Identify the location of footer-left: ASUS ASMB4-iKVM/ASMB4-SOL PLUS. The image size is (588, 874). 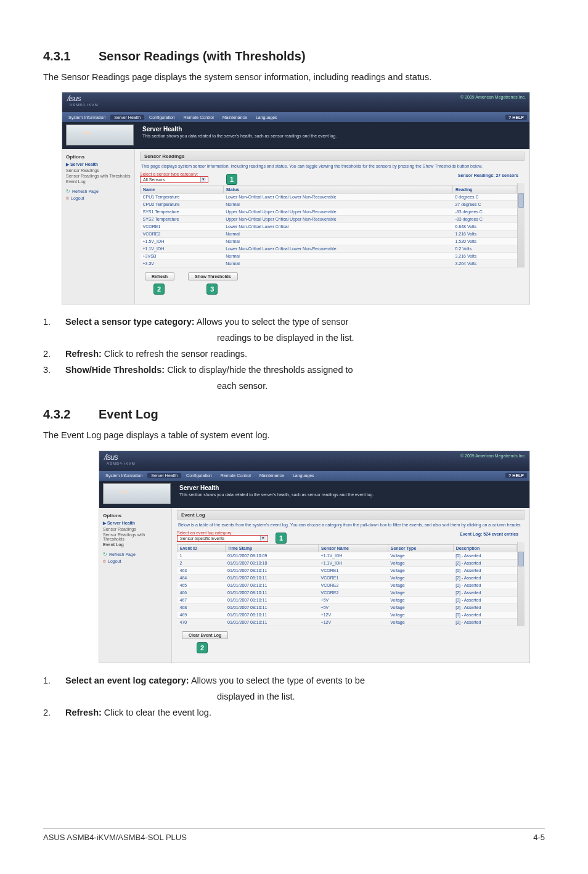
(115, 837).